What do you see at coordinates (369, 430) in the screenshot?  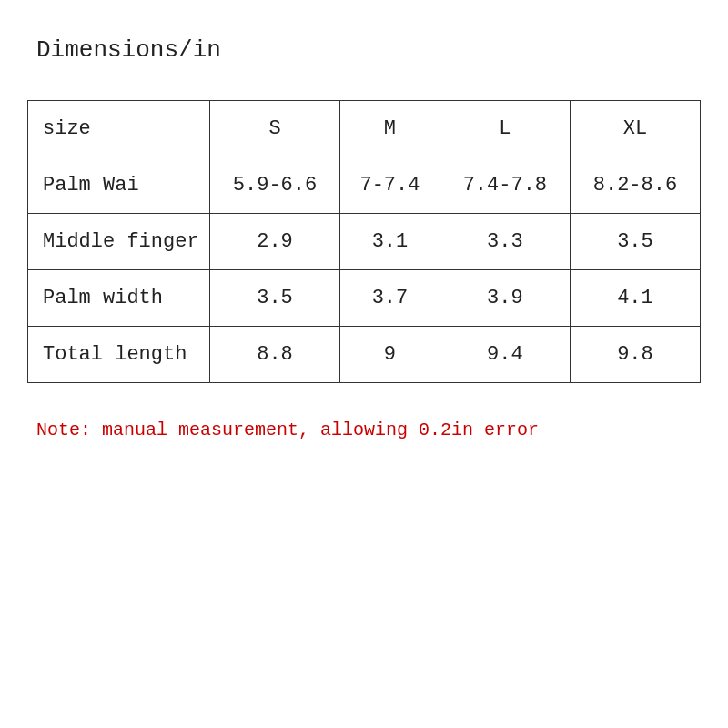 I see `note-text: Note: manual measurement, allowing 0.2in…` at bounding box center [369, 430].